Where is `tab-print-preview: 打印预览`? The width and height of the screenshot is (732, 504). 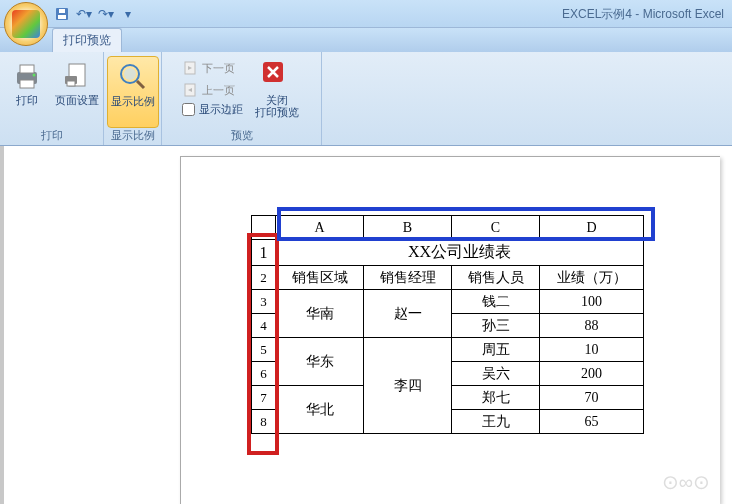
tab-print-preview: 打印预览 is located at coordinates (87, 40).